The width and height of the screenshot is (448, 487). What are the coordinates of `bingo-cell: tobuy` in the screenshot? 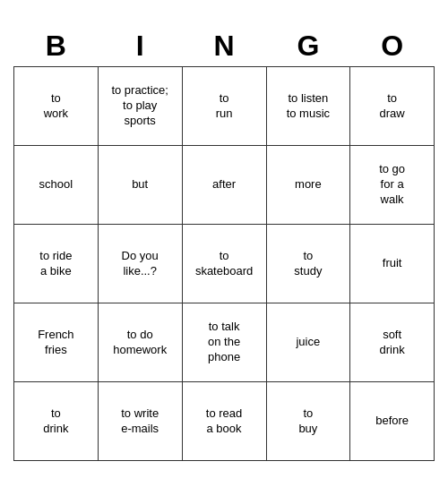 It's located at (308, 422).